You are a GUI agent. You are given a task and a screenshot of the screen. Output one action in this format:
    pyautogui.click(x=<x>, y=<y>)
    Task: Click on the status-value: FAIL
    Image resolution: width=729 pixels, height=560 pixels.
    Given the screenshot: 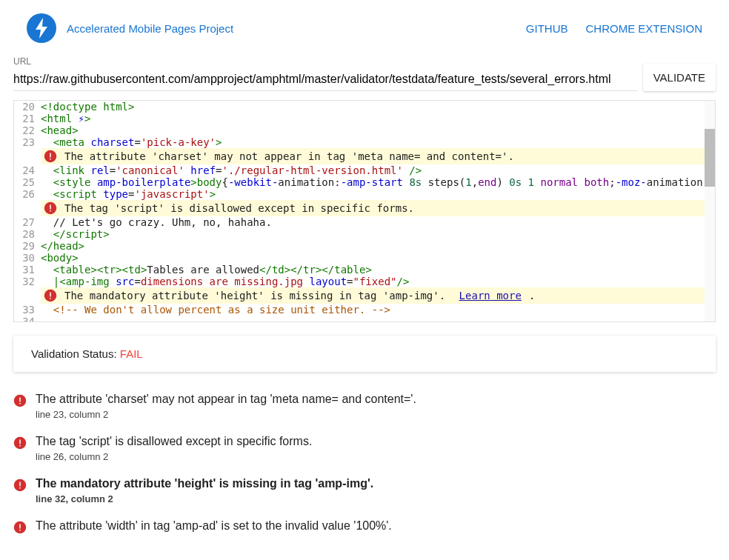 What is the action you would take?
    pyautogui.click(x=132, y=354)
    